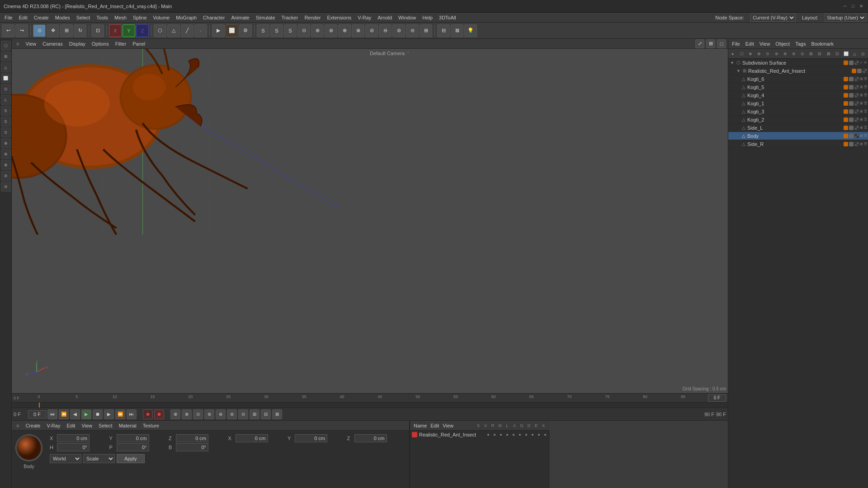 Image resolution: width=868 pixels, height=488 pixels. I want to click on viewport-layout-button: ⊞, so click(711, 44).